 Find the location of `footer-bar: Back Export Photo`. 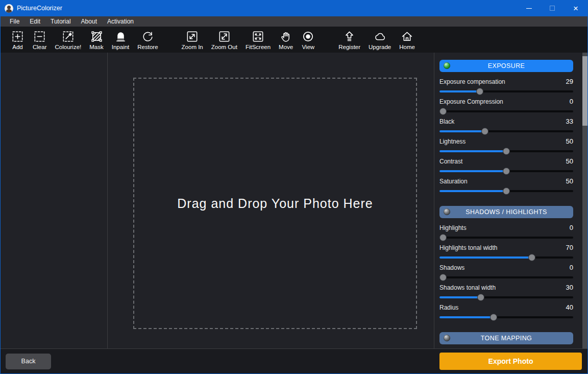

footer-bar: Back Export Photo is located at coordinates (294, 361).